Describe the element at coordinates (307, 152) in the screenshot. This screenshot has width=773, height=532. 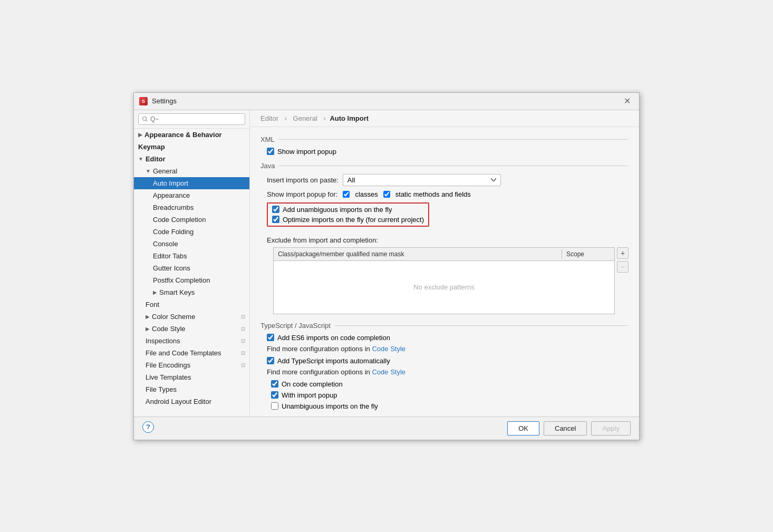
I see `xml-show-import-label: Show import popup` at that location.